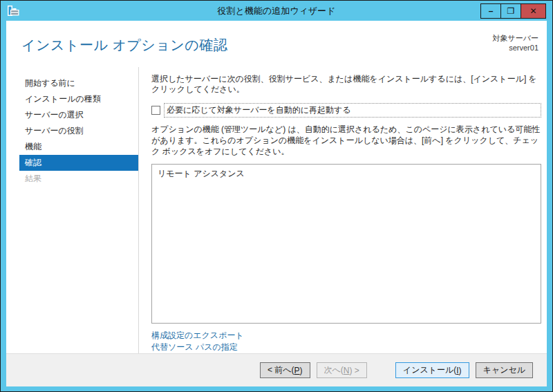 This screenshot has width=553, height=392. Describe the element at coordinates (301, 371) in the screenshot. I see `previous-button-label-suffix: )` at that location.